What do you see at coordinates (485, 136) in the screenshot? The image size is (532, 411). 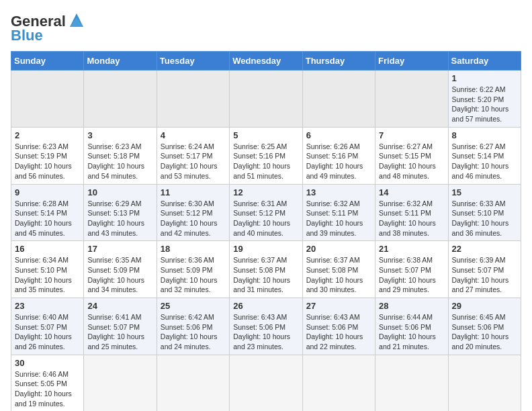 I see `day-number: 8` at bounding box center [485, 136].